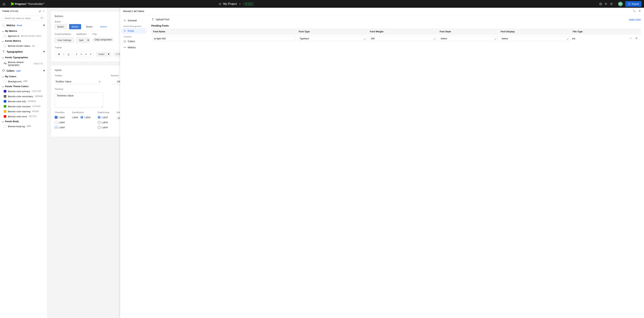 The width and height of the screenshot is (644, 318). I want to click on avatar: RK, so click(620, 4).